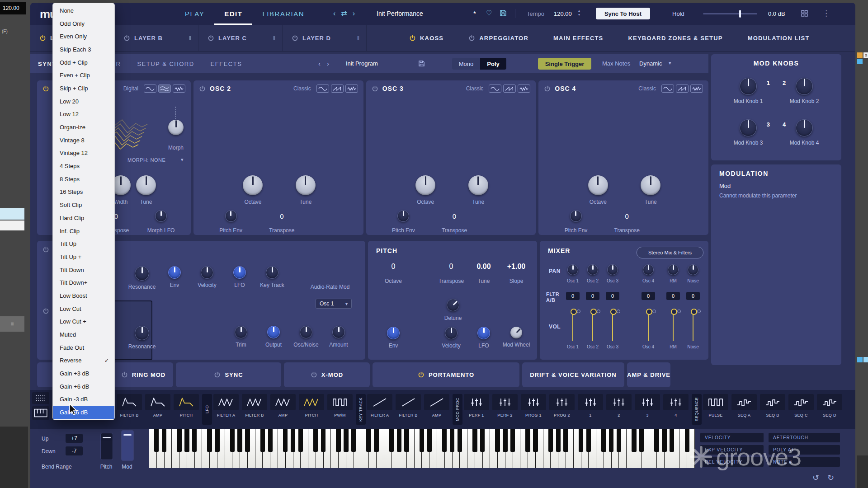 The image size is (868, 488). I want to click on single-trigger-button: Single Trigger, so click(565, 64).